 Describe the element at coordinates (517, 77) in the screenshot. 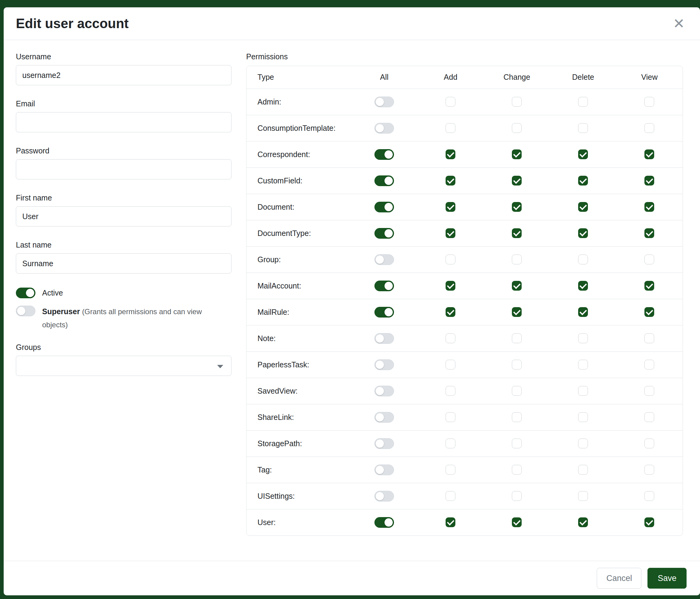

I see `col-header-change: Change` at that location.